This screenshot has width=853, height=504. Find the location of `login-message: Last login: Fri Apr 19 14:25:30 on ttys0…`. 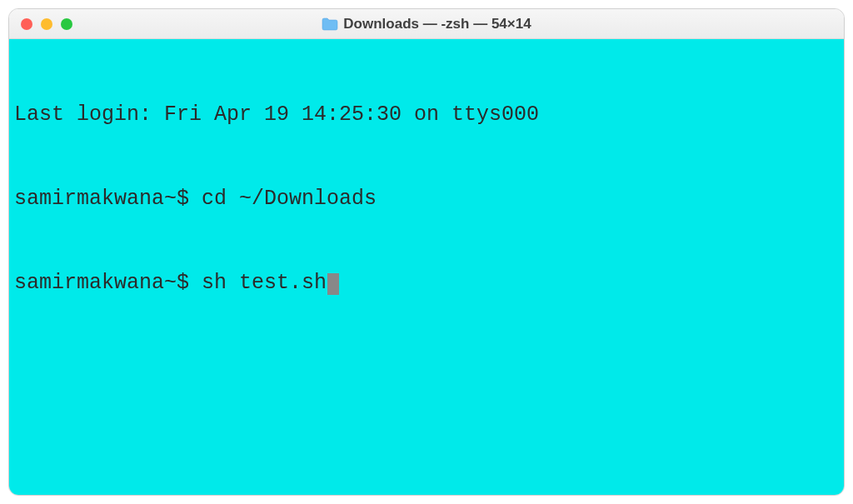

login-message: Last login: Fri Apr 19 14:25:30 on ttys0… is located at coordinates (277, 115).